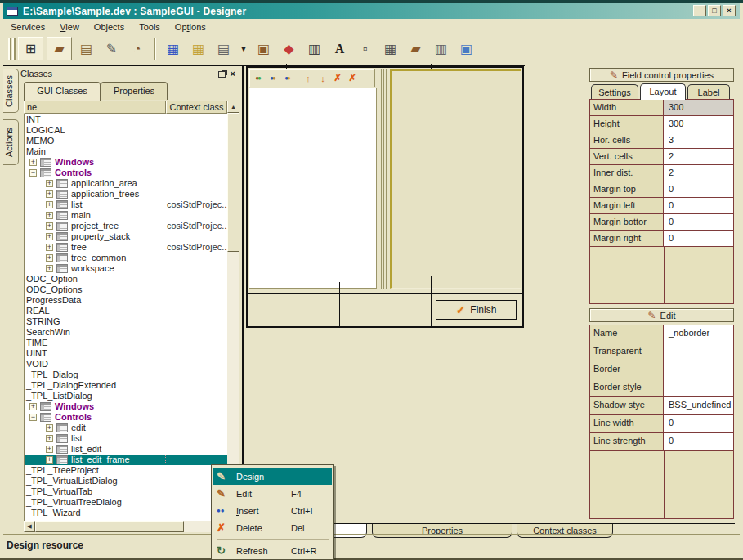 The height and width of the screenshot is (560, 743). What do you see at coordinates (126, 365) in the screenshot?
I see `tree-row: VOID` at bounding box center [126, 365].